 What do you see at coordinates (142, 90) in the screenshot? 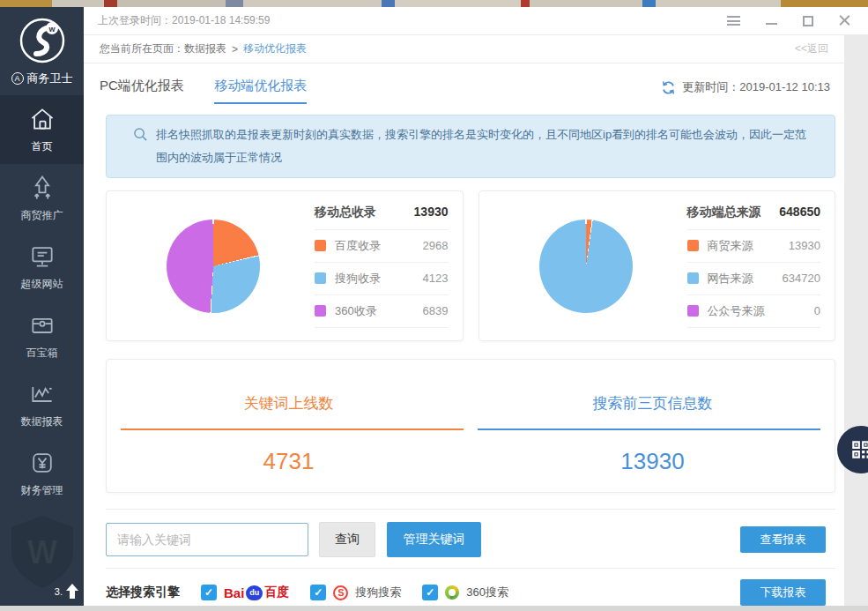
I see `tab-pc-report: PC端优化报表` at bounding box center [142, 90].